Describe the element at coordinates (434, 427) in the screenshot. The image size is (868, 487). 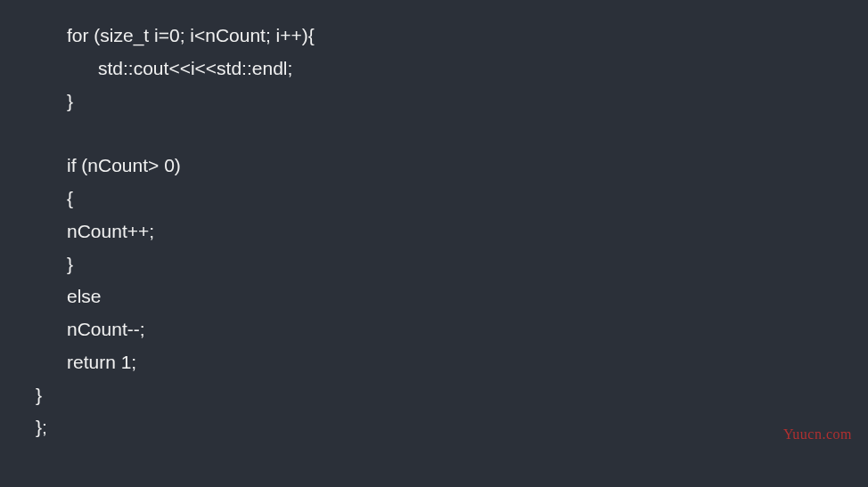
I see `code-line: };` at that location.